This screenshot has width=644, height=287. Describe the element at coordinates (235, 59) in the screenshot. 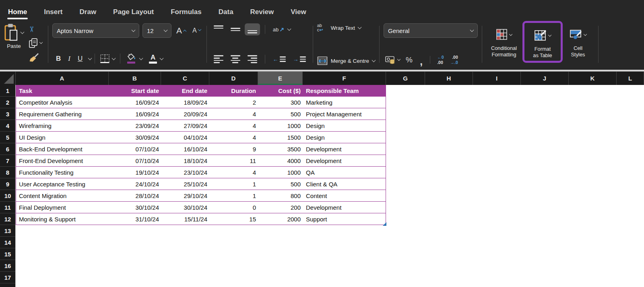

I see `align-center-button` at that location.